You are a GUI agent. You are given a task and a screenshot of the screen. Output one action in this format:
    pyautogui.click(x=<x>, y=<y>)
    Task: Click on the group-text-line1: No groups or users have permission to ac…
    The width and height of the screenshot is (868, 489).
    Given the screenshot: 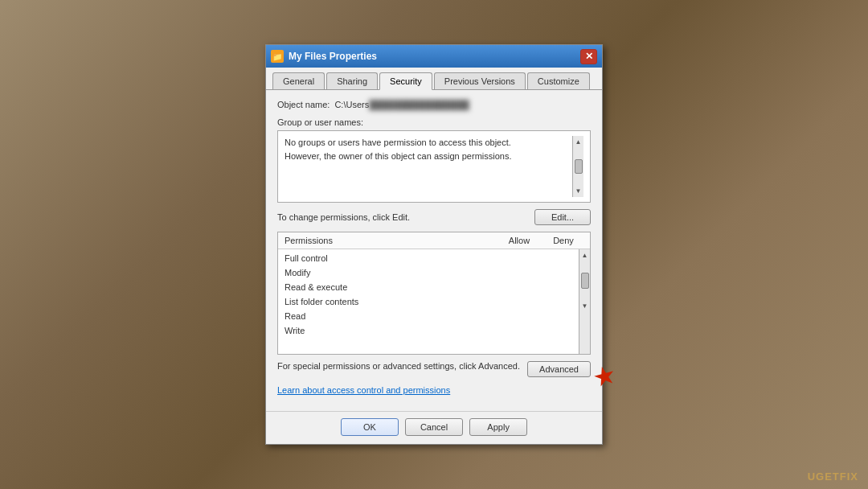 What is the action you would take?
    pyautogui.click(x=398, y=142)
    